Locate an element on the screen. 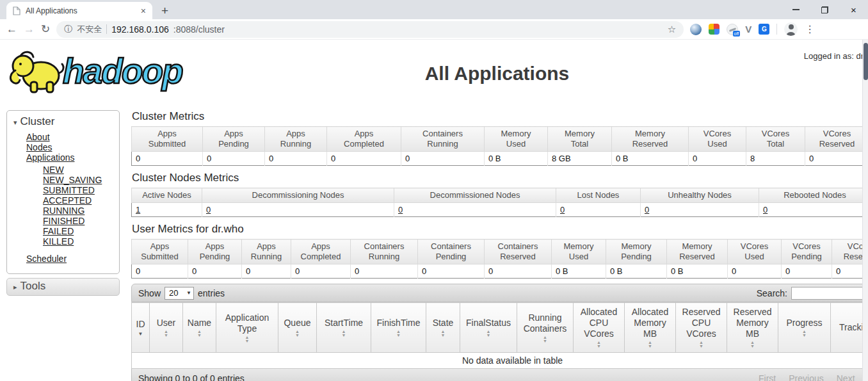  metric-header: Containers Running is located at coordinates (384, 252).